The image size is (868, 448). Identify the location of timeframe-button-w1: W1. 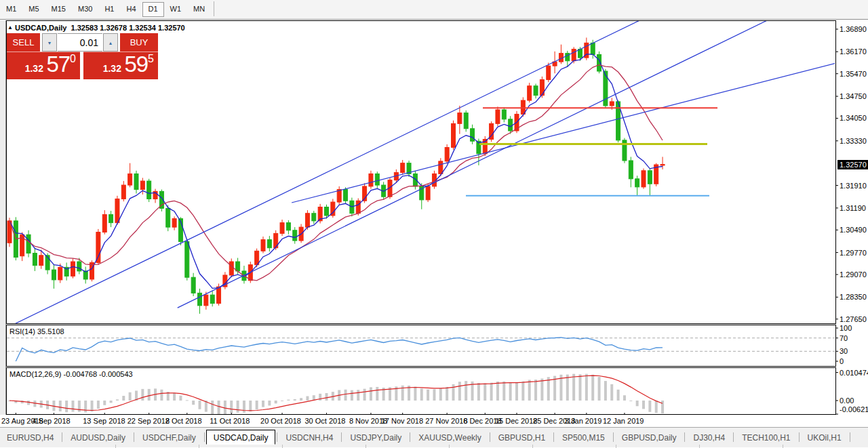
(176, 9).